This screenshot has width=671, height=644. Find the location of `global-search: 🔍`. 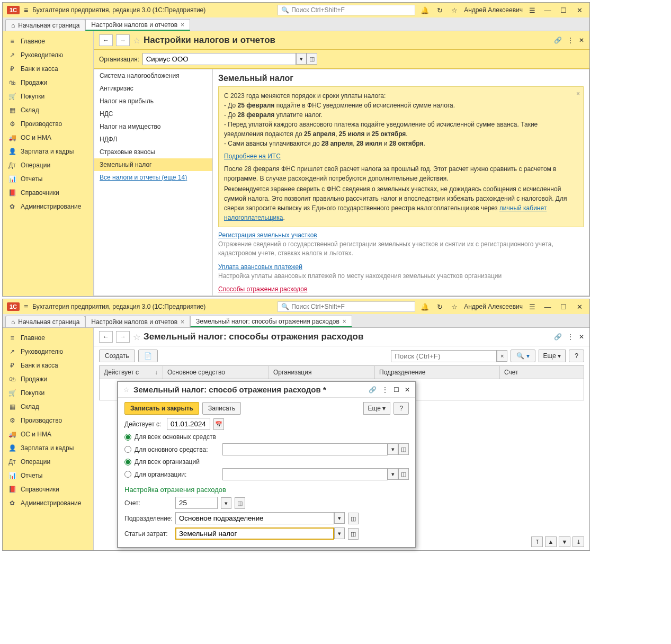

global-search: 🔍 is located at coordinates (346, 10).